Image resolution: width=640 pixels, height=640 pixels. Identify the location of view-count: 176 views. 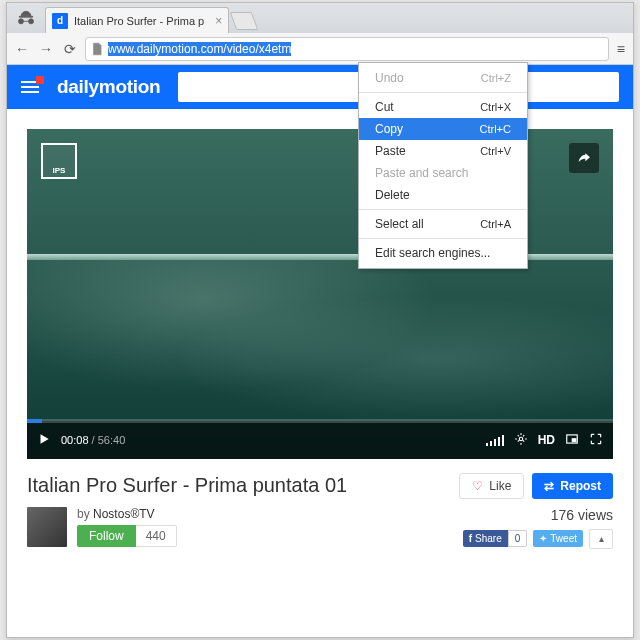
(538, 515).